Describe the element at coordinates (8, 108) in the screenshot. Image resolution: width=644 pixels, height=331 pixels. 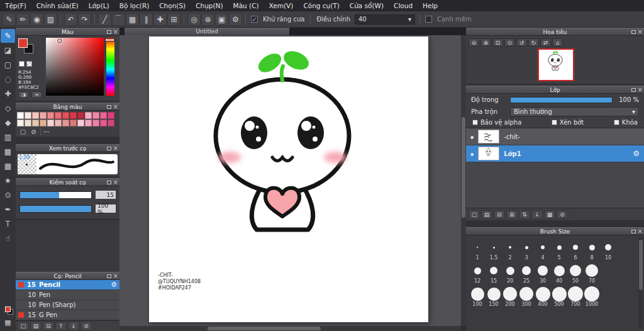
I see `transform-tool: ◇` at that location.